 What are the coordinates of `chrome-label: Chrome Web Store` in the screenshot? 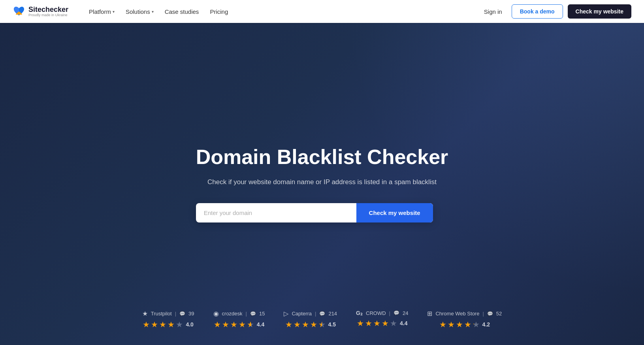 It's located at (458, 314).